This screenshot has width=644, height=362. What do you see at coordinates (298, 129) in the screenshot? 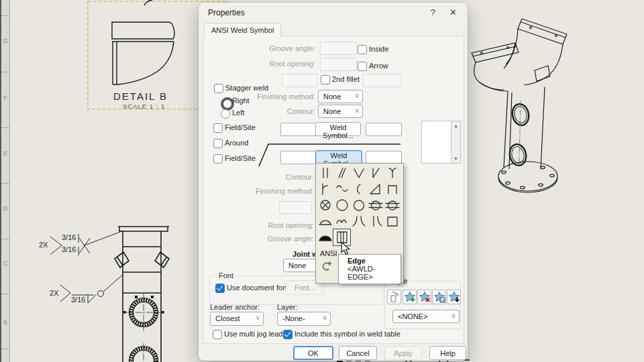
I see `weld-size-input-top` at bounding box center [298, 129].